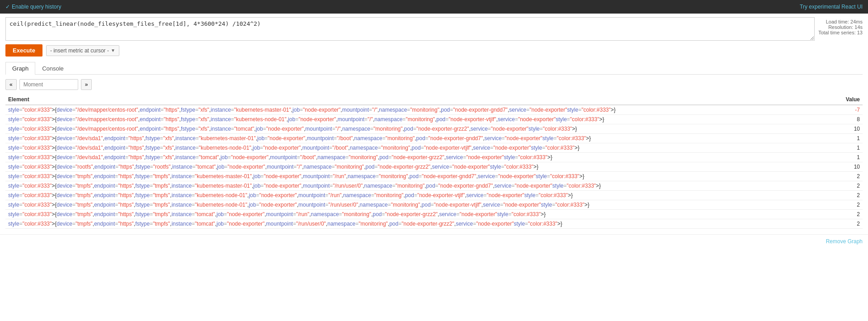  What do you see at coordinates (49, 85) in the screenshot?
I see `moment-input` at bounding box center [49, 85].